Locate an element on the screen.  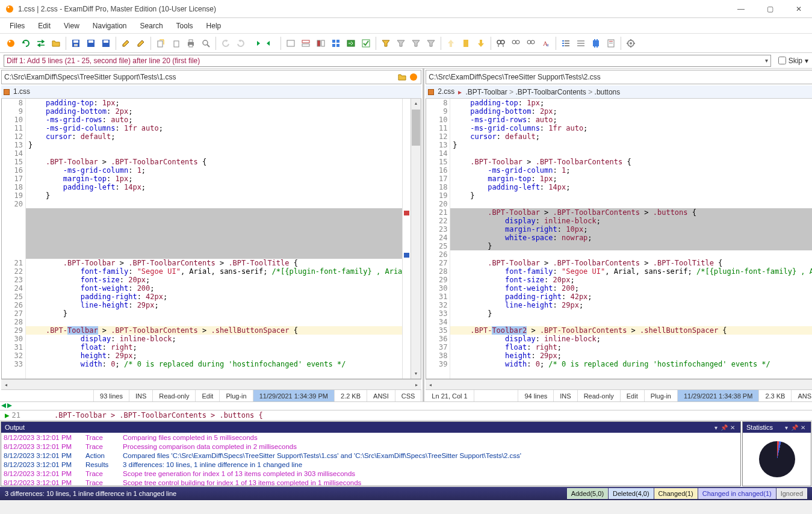
diff-combobox: Diff 1: Add 5 lines (21 - 25, second fil… is located at coordinates (388, 61).